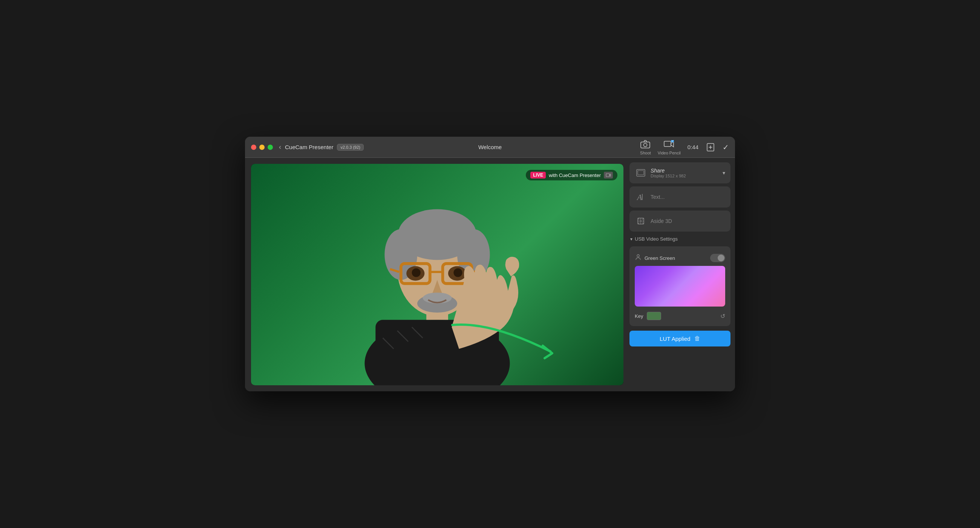 The image size is (980, 528). I want to click on share-title: Share, so click(685, 171).